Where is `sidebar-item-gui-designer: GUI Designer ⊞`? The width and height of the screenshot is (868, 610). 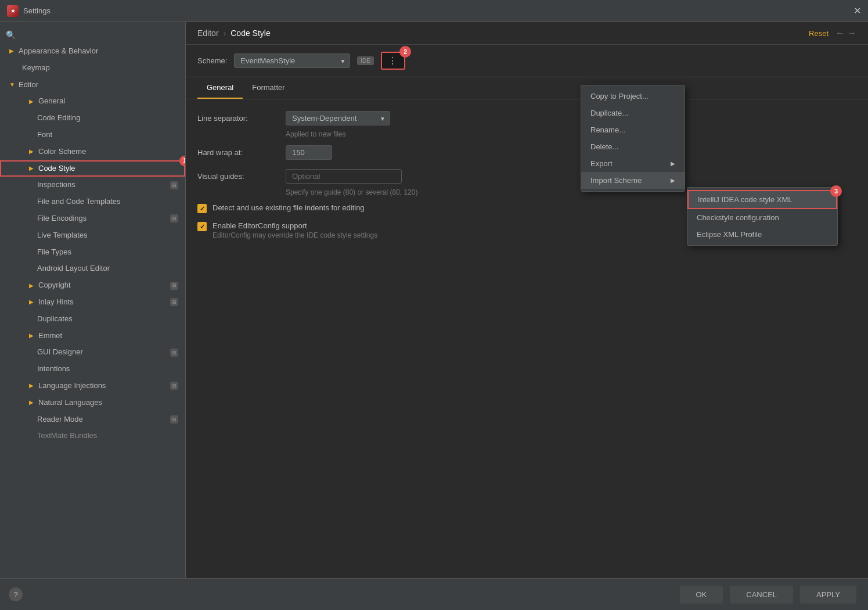 sidebar-item-gui-designer: GUI Designer ⊞ is located at coordinates (93, 352).